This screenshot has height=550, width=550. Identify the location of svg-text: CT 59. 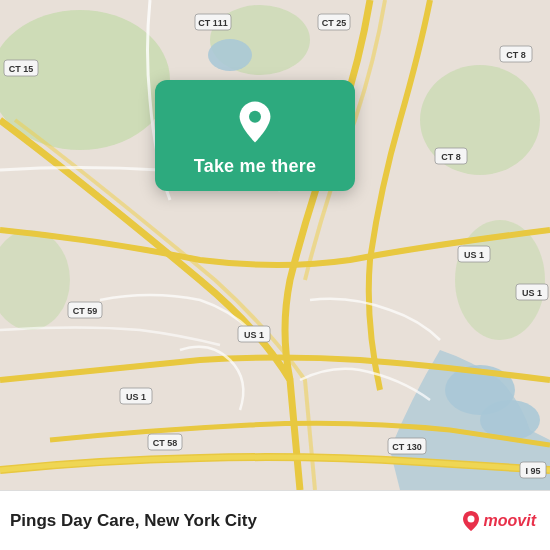
(86, 311).